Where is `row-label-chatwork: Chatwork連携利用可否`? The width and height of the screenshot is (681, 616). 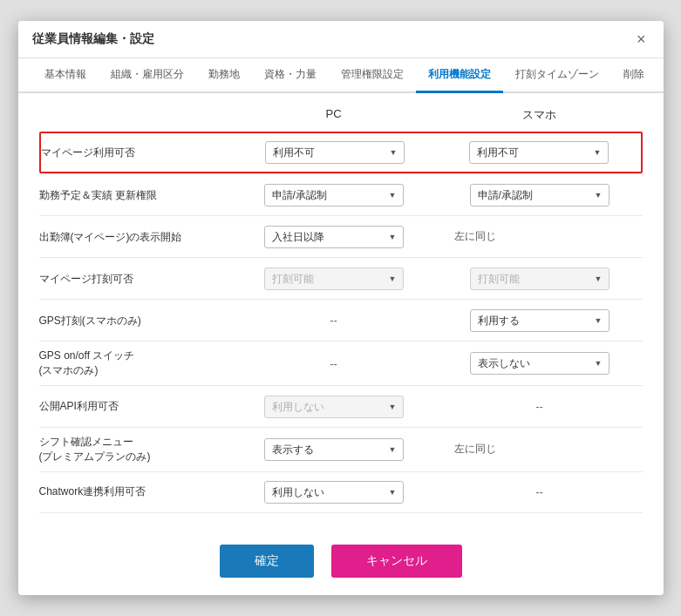
row-label-chatwork: Chatwork連携利用可否 is located at coordinates (135, 491).